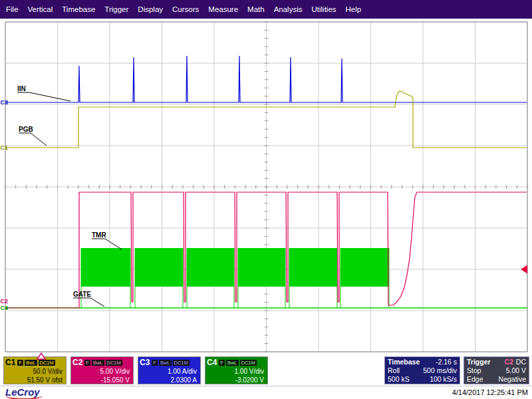  What do you see at coordinates (237, 380) in the screenshot?
I see `channel-c4-offset: -3.0200 V` at bounding box center [237, 380].